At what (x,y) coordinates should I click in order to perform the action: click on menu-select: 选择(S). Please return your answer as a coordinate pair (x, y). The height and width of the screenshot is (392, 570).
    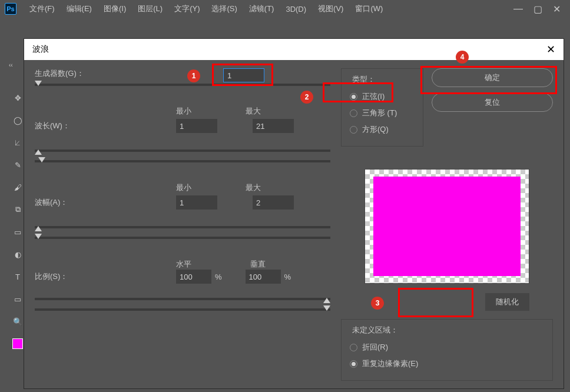
    Looking at the image, I should click on (224, 9).